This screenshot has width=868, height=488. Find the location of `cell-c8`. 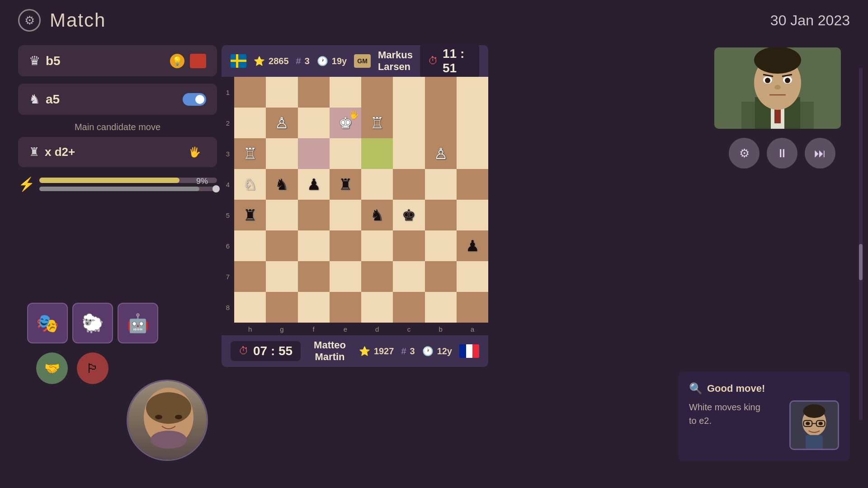

cell-c8 is located at coordinates (409, 307).